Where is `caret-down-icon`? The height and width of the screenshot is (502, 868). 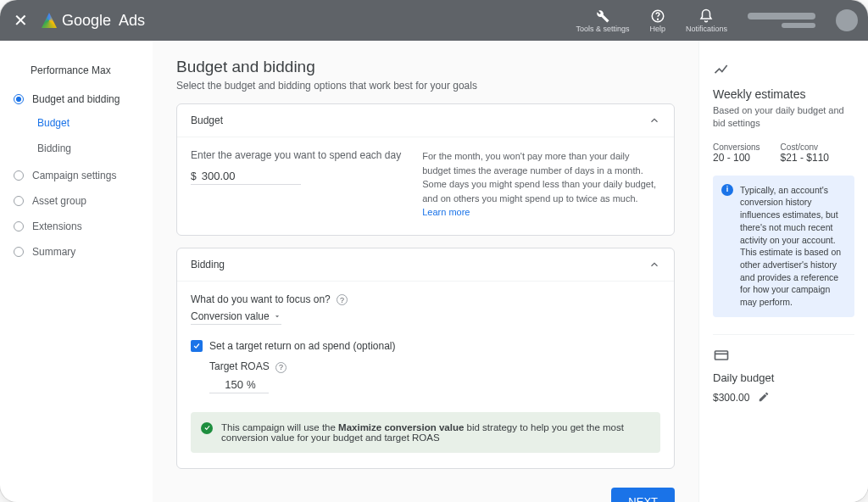 caret-down-icon is located at coordinates (277, 316).